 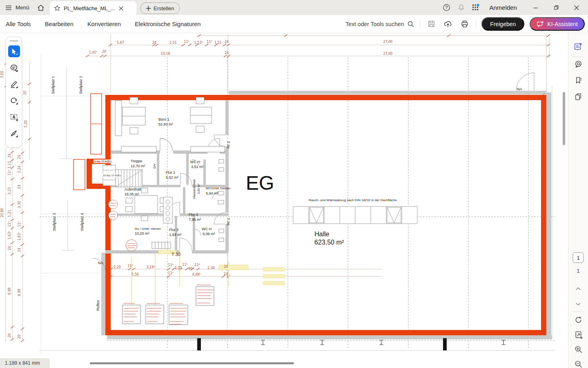 I want to click on comments-button, so click(x=578, y=64).